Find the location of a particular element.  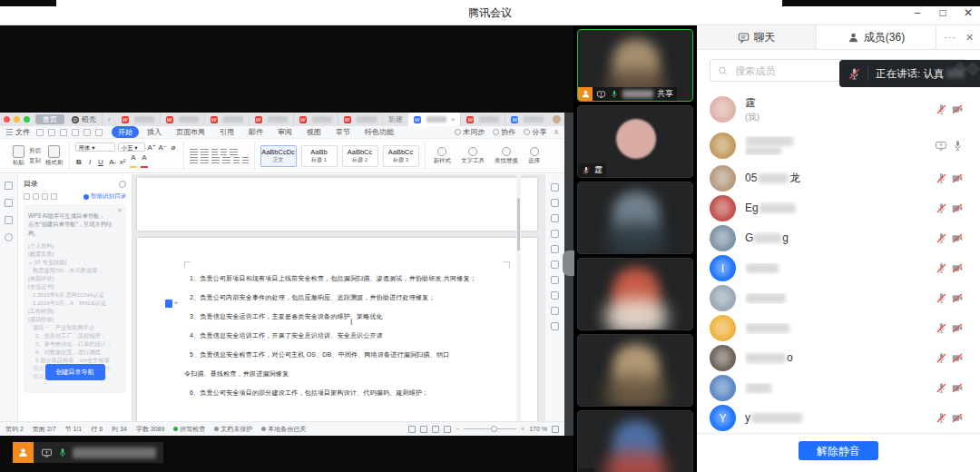

align-right-icon is located at coordinates (216, 160).